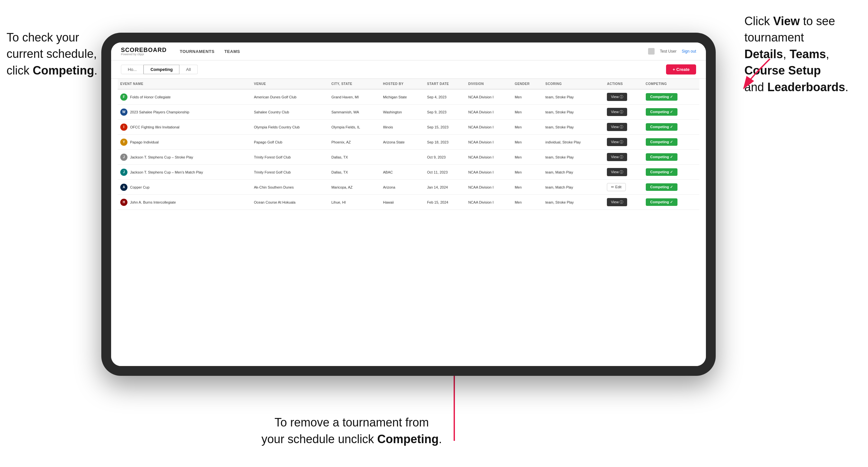 This screenshot has width=868, height=467. I want to click on col-start-date: START DATE, so click(445, 84).